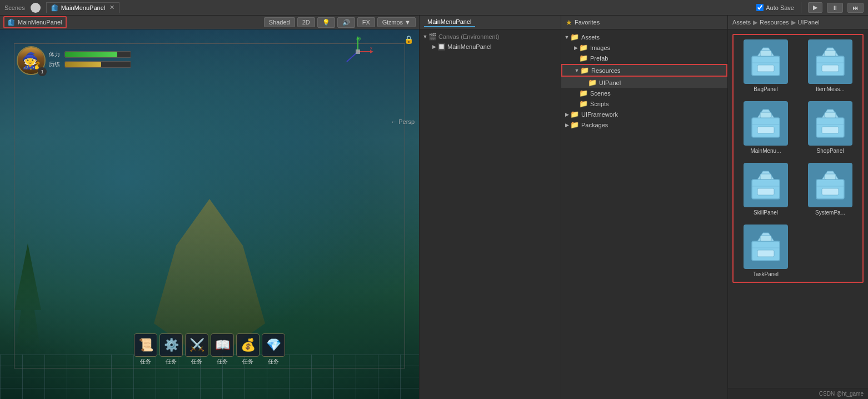  Describe the element at coordinates (809, 22) in the screenshot. I see `breadcrumb-uipanel: UIPanel` at that location.